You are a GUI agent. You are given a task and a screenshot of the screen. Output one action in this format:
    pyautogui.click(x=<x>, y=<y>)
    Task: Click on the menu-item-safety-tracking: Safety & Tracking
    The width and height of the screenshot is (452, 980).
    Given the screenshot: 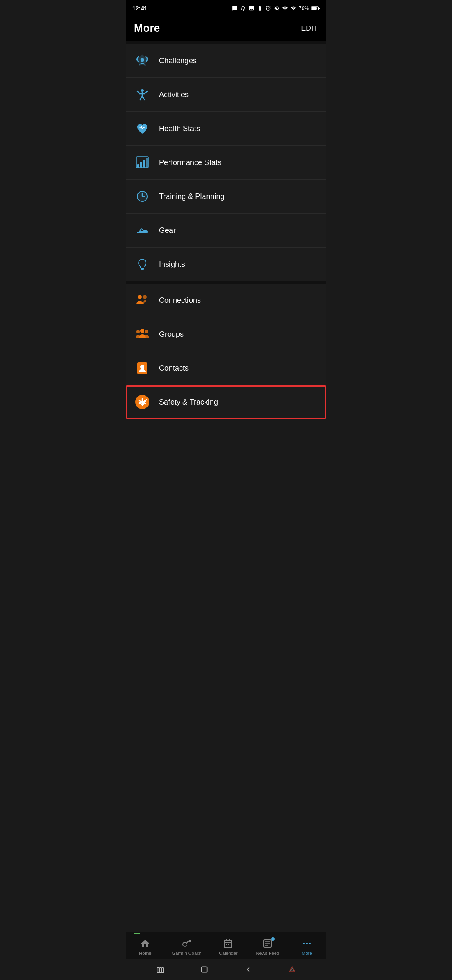 What is the action you would take?
    pyautogui.click(x=226, y=402)
    